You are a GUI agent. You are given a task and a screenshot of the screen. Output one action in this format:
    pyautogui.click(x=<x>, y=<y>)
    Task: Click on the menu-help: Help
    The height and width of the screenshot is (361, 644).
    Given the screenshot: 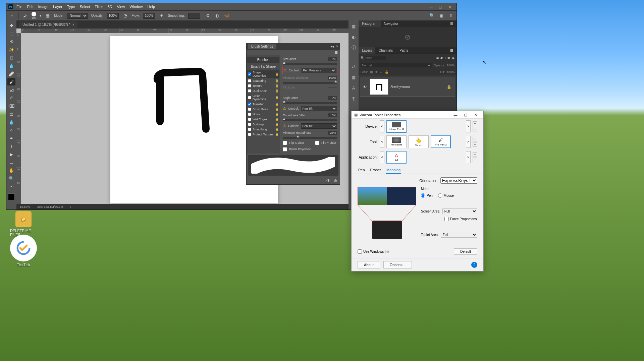 What is the action you would take?
    pyautogui.click(x=152, y=7)
    